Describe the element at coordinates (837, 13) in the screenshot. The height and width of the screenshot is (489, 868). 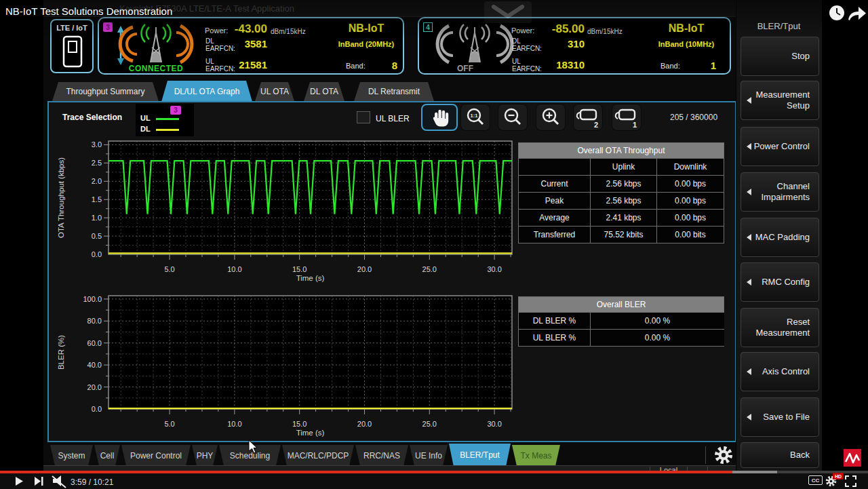
I see `watch-later-icon` at that location.